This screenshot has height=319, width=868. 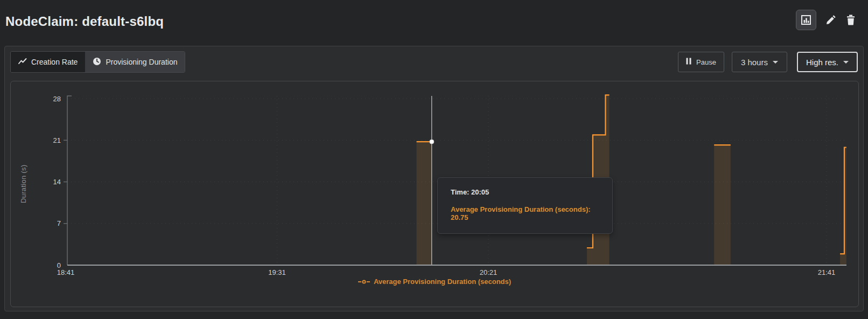 What do you see at coordinates (141, 62) in the screenshot?
I see `tab-label: Provisioning Duration` at bounding box center [141, 62].